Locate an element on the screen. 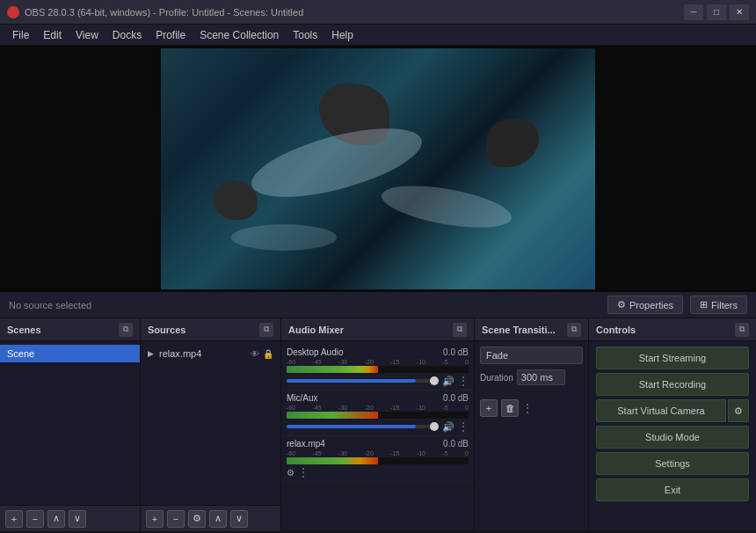 The image size is (756, 533). source-item-relax: ▶ relax.mp4 👁 🔒 is located at coordinates (211, 354).